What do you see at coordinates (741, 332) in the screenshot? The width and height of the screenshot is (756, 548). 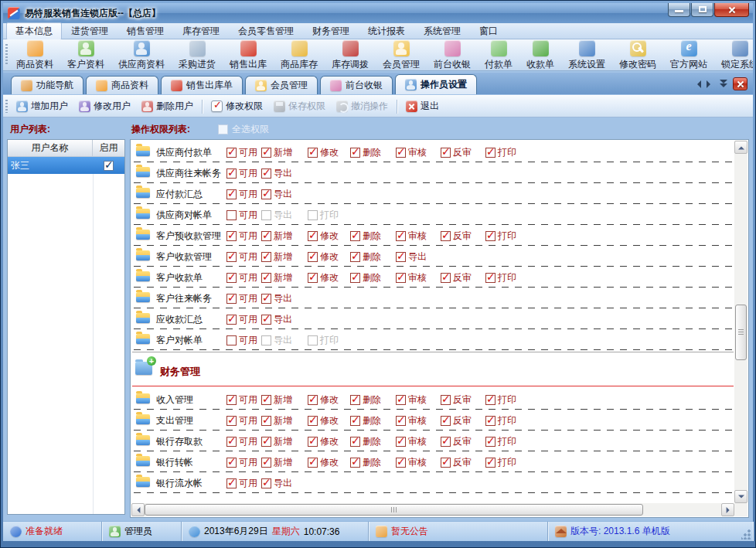 I see `vertical-scrollbar-thumb` at bounding box center [741, 332].